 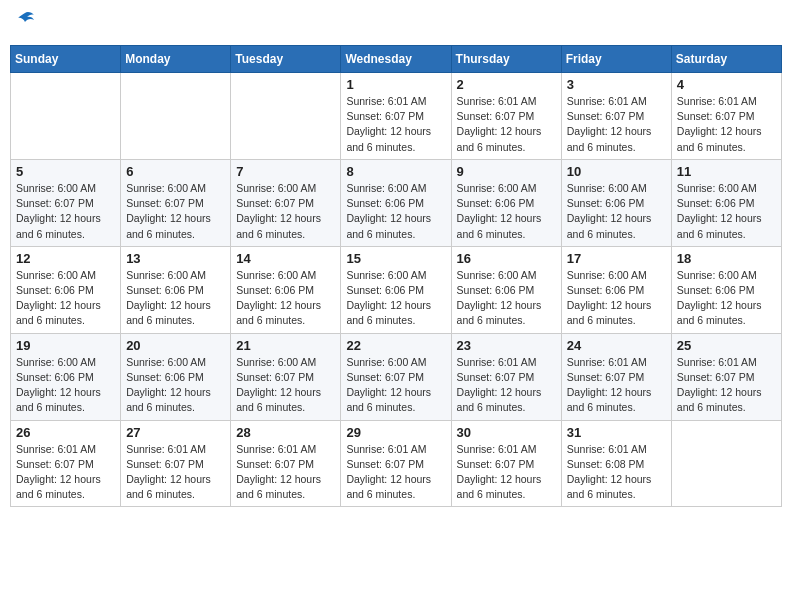 What do you see at coordinates (286, 290) in the screenshot?
I see `calendar-day-cell: 14Sunrise: 6:00 AMSunset: 6:06 PMDayligh…` at bounding box center [286, 290].